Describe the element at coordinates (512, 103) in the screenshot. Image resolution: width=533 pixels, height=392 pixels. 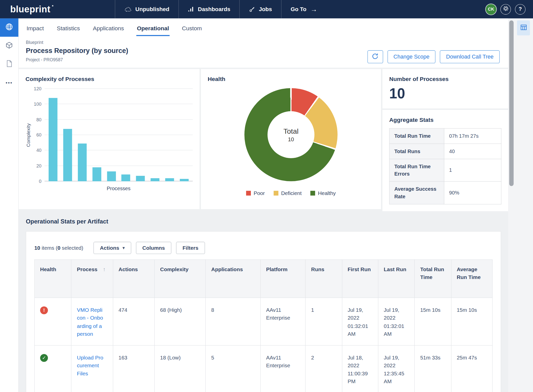
I see `vertical-scrollbar-thumb` at that location.